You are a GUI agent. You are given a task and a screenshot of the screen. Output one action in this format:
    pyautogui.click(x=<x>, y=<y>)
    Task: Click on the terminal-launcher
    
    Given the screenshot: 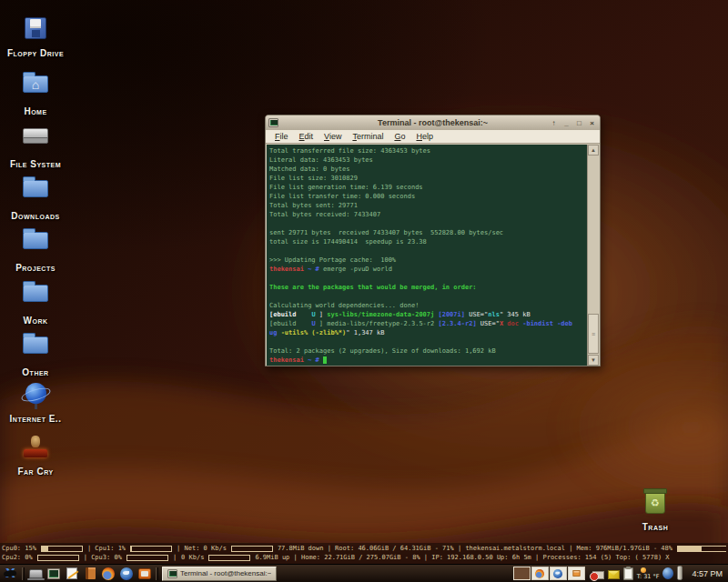 What is the action you would take?
    pyautogui.click(x=54, y=574)
    